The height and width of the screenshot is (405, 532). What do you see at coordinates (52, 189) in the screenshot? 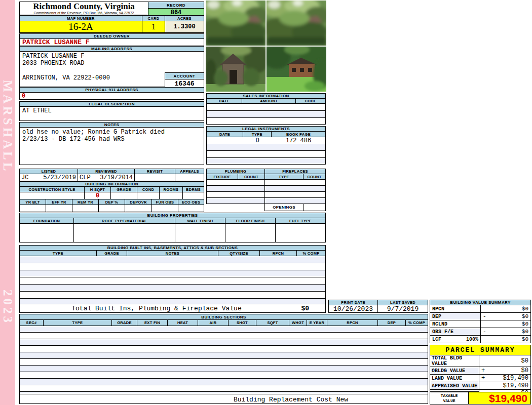
I see `construction-style-label: CONSTRUCTION STYLE` at bounding box center [52, 189].